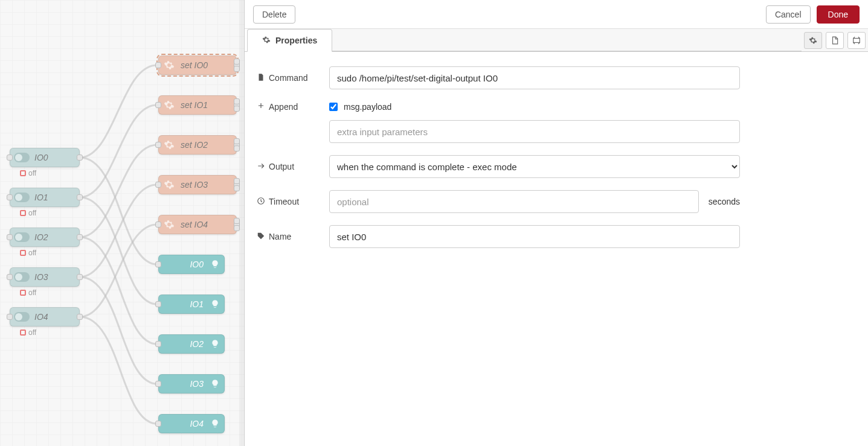 The width and height of the screenshot is (868, 446). I want to click on node-label: IO1, so click(197, 304).